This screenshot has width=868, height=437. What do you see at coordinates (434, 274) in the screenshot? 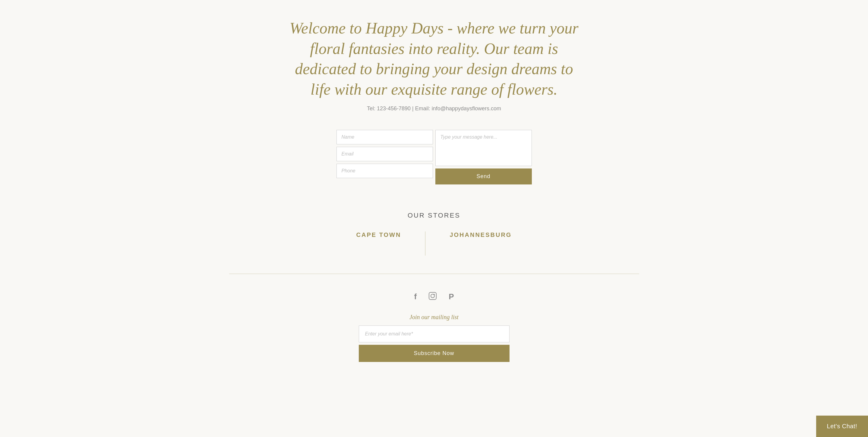
I see `section-divider` at bounding box center [434, 274].